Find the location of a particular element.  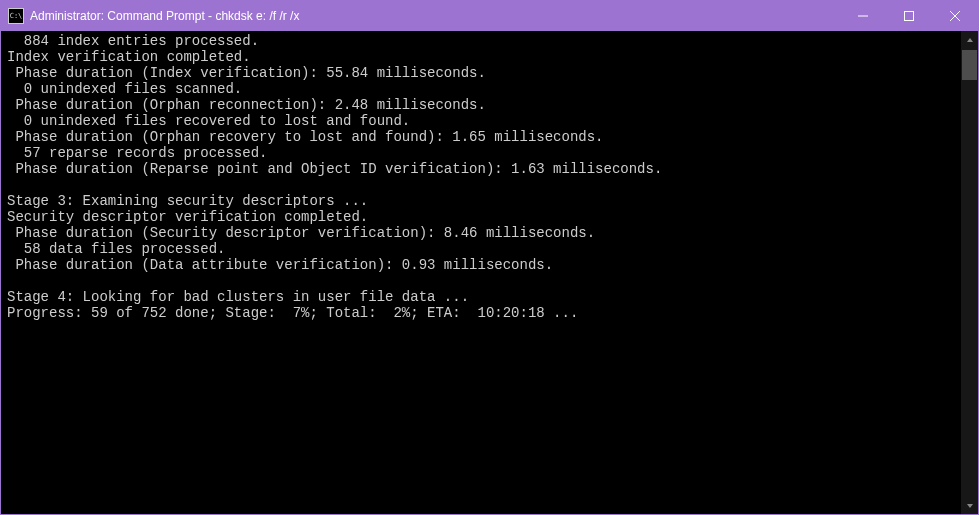

terminal-line: 57 reparse records processed. is located at coordinates (481, 153).